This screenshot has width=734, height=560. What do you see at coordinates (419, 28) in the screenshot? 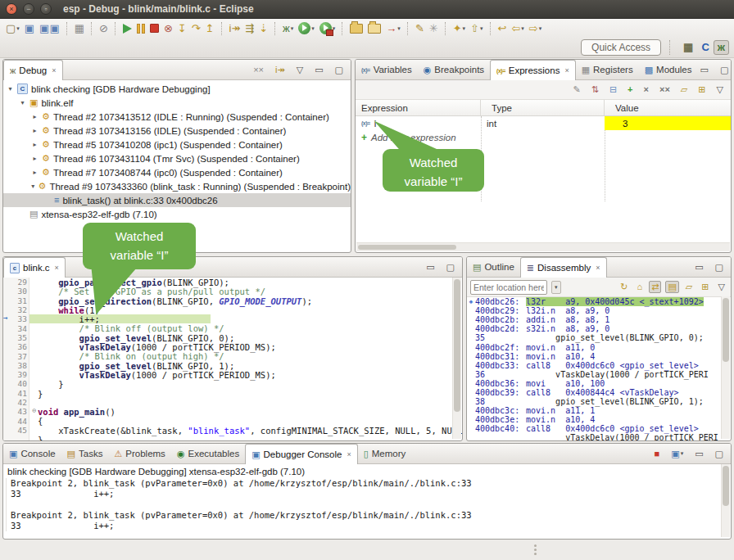
I see `format-button: ✎` at bounding box center [419, 28].